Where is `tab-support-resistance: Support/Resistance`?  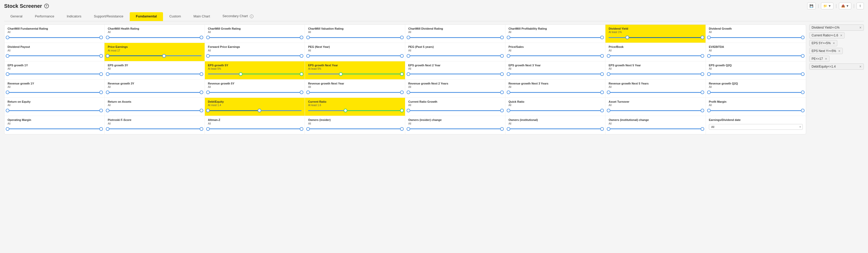 tab-support-resistance: Support/Resistance is located at coordinates (108, 17).